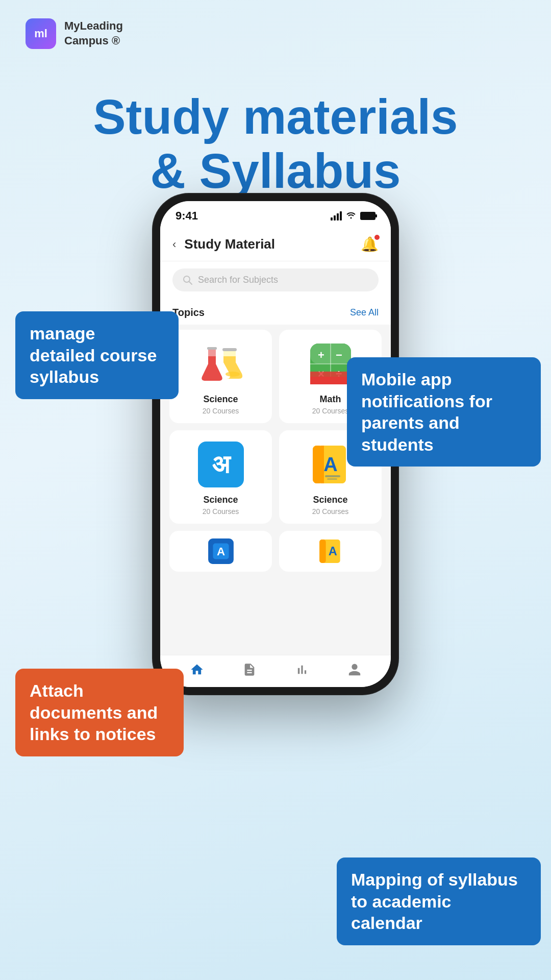 This screenshot has height=980, width=551. What do you see at coordinates (444, 412) in the screenshot?
I see `tooltip-mobile: Mobile app notifications for parents and…` at bounding box center [444, 412].